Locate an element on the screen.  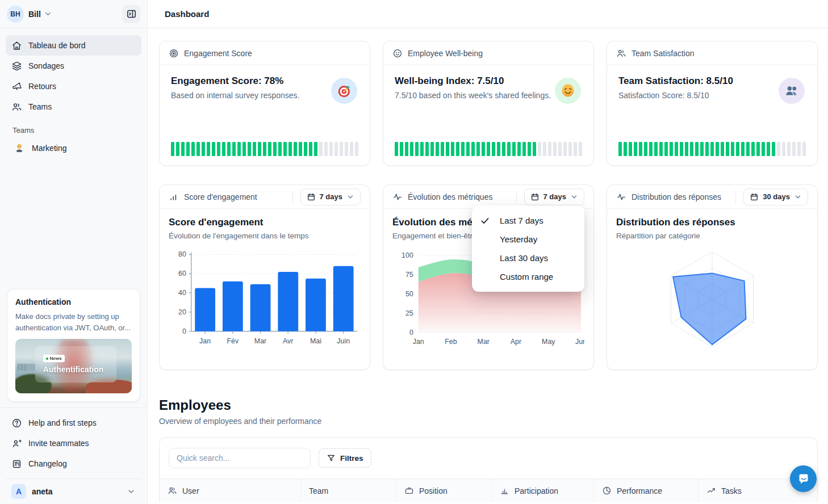
bar-chart-icon is located at coordinates (174, 197).